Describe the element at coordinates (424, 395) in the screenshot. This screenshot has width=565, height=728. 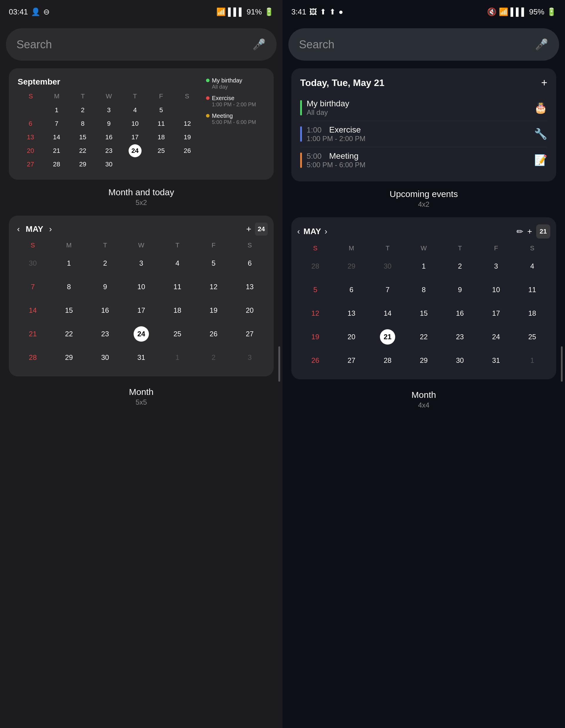
I see `may-widget-label-right: Month` at that location.